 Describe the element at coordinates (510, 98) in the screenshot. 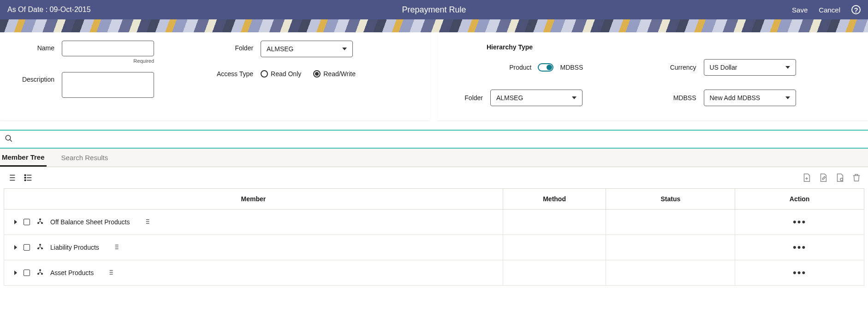

I see `right-folder-value: ALMSEG` at that location.